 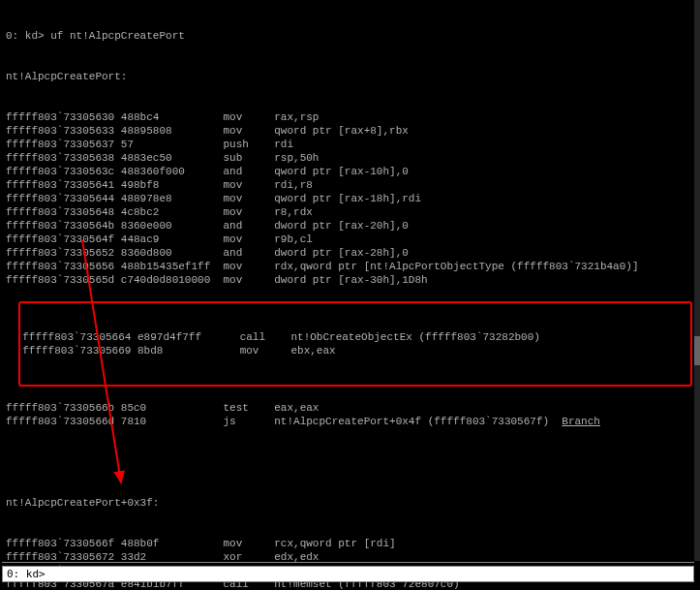 What do you see at coordinates (349, 562) in the screenshot?
I see `separator` at bounding box center [349, 562].